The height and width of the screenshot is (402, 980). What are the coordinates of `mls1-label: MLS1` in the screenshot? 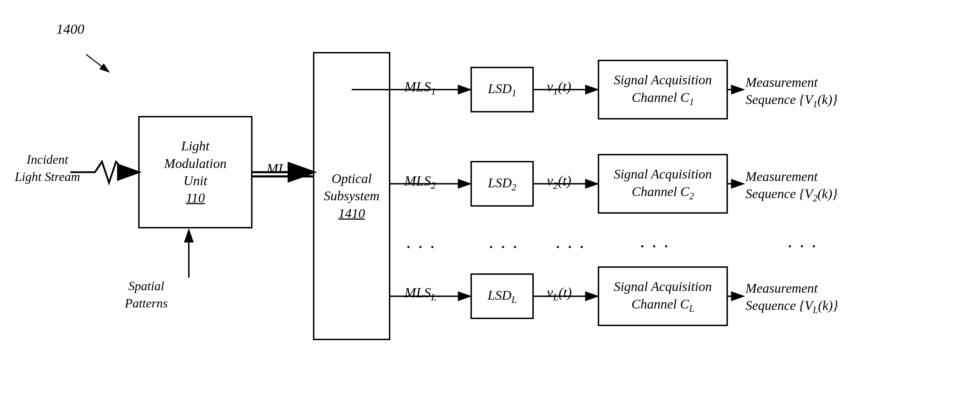 It's located at (420, 87).